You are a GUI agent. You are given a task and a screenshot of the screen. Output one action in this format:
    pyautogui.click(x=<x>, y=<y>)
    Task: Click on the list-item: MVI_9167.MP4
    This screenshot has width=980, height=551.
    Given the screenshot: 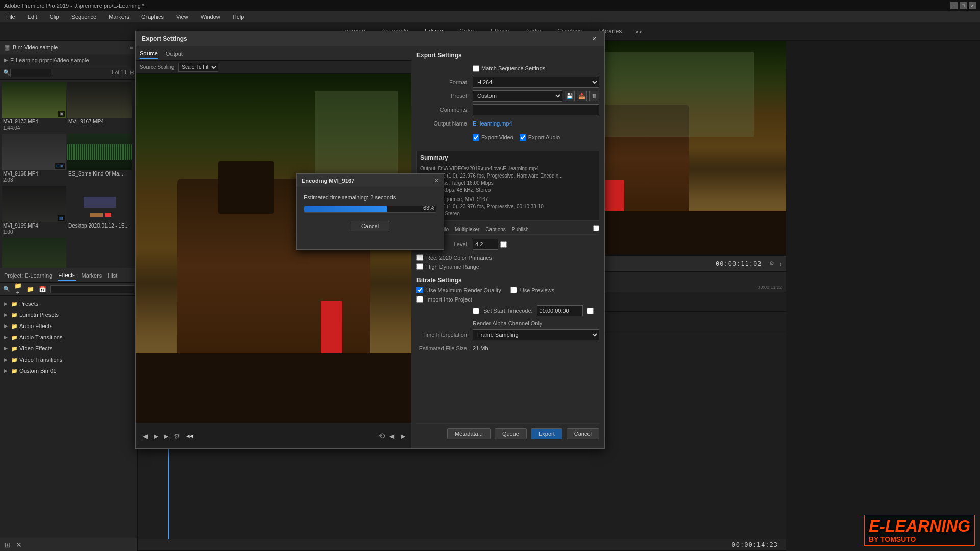 What is the action you would take?
    pyautogui.click(x=100, y=107)
    